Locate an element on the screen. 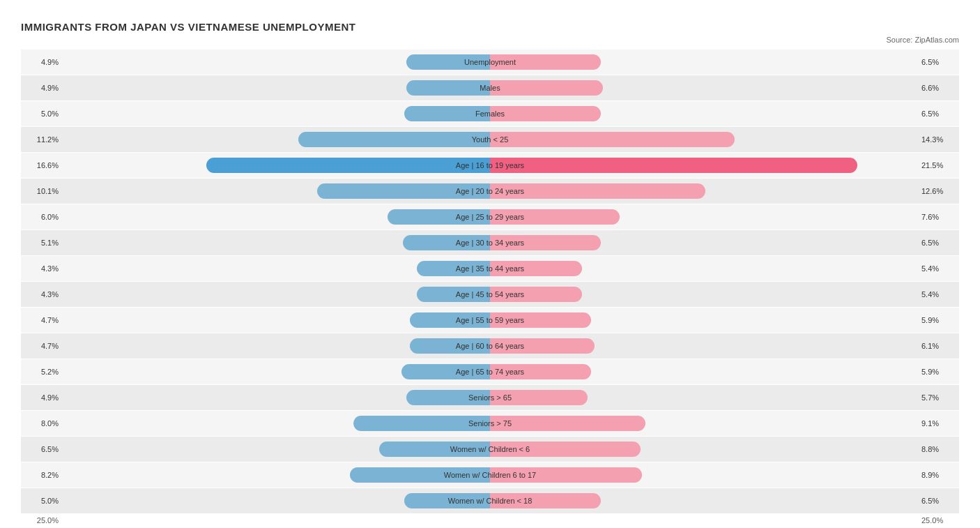  right-value: 6.6% is located at coordinates (938, 88).